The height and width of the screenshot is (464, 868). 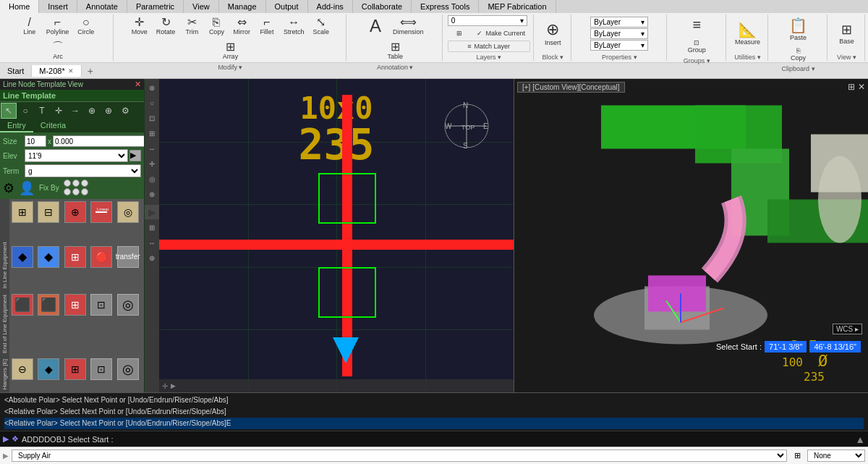 I want to click on eol-item-1: ⬛, so click(x=22, y=305).